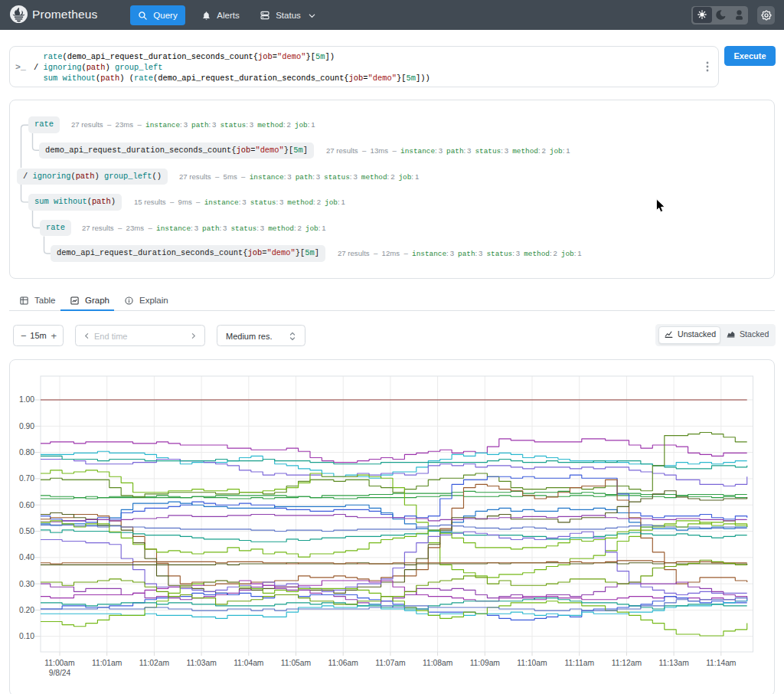  What do you see at coordinates (296, 663) in the screenshot?
I see `svg-text: 11:05am` at bounding box center [296, 663].